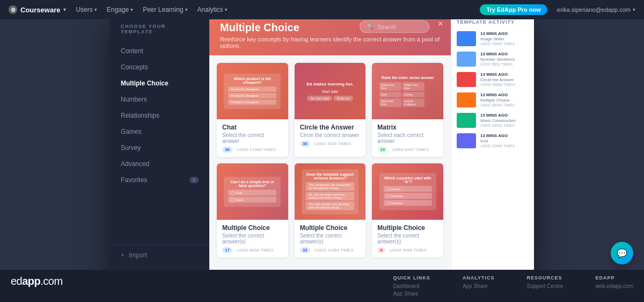 The width and height of the screenshot is (644, 302). What do you see at coordinates (252, 127) in the screenshot?
I see `card-title: Chat` at bounding box center [252, 127].